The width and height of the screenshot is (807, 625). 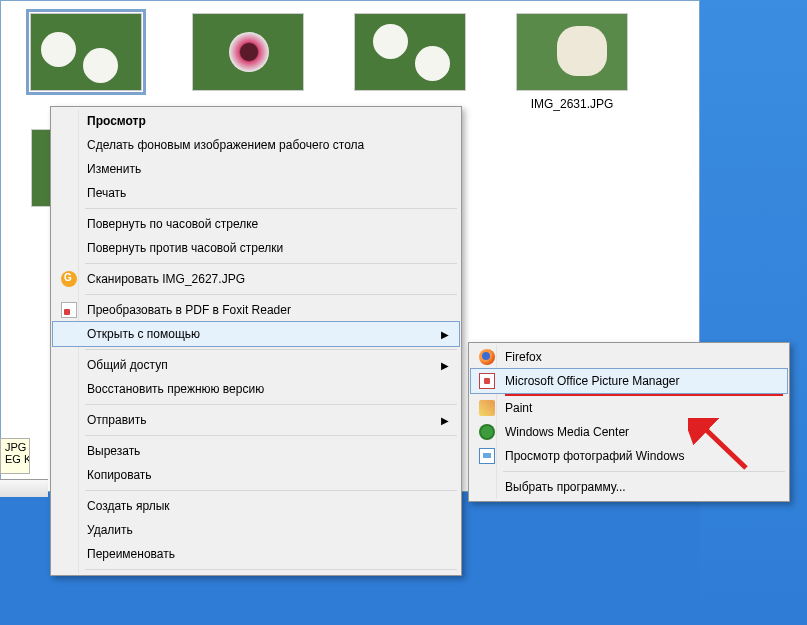 I want to click on submenu-item: Выбрать программу..., so click(x=629, y=487).